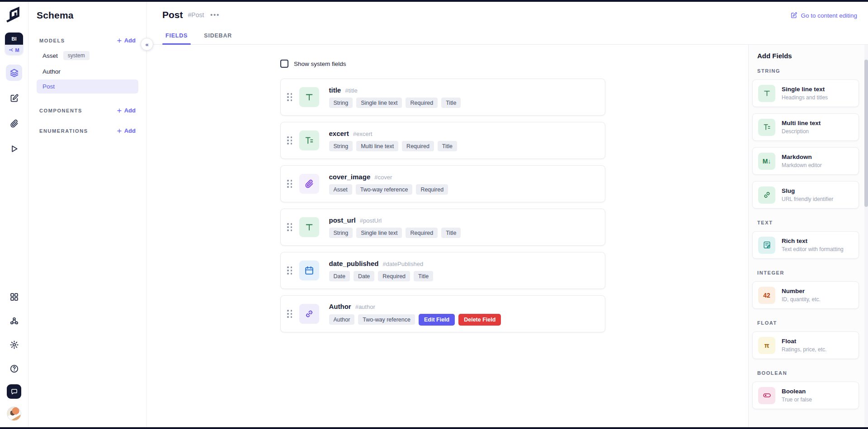 Image resolution: width=868 pixels, height=429 pixels. I want to click on field-card-cover: cover_image#coverAssetTwo-way referenceR…, so click(443, 184).